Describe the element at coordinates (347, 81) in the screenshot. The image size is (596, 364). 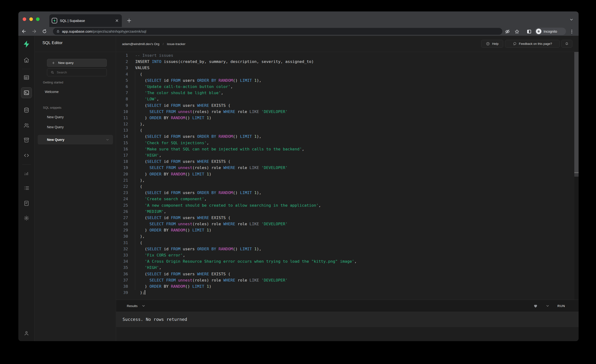
I see `code-line: 5 (SELECT id FROM users ORDER BY RANDOM(…` at that location.